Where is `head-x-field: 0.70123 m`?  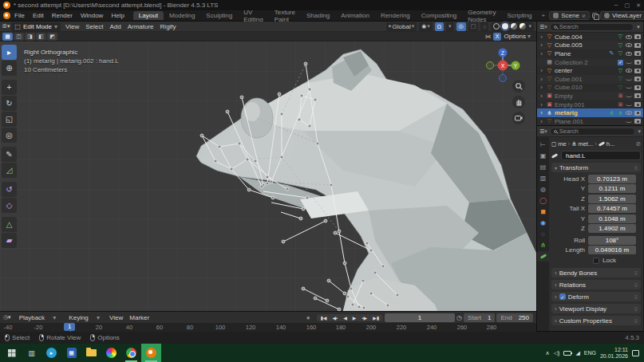
head-x-field: 0.70123 m is located at coordinates (612, 179).